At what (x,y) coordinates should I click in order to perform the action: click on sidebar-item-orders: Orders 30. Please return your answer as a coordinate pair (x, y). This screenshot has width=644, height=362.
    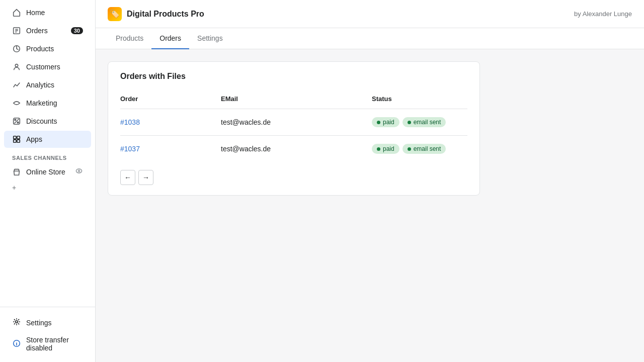
    Looking at the image, I should click on (47, 31).